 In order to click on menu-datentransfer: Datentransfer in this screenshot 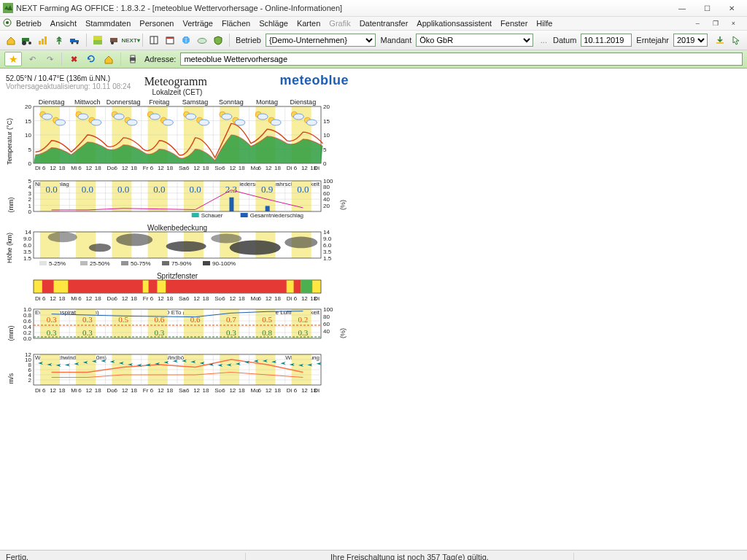, I will do `click(384, 23)`.